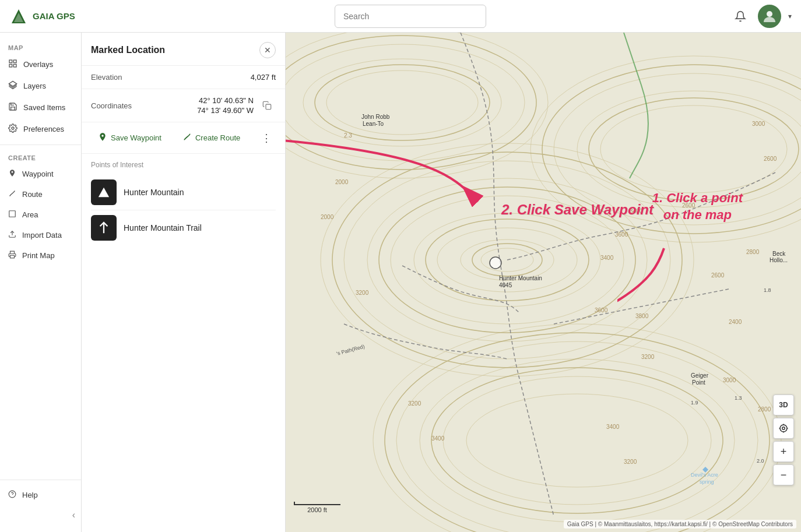 This screenshot has width=801, height=532. Describe the element at coordinates (268, 50) in the screenshot. I see `panel-close-button: ✕` at that location.